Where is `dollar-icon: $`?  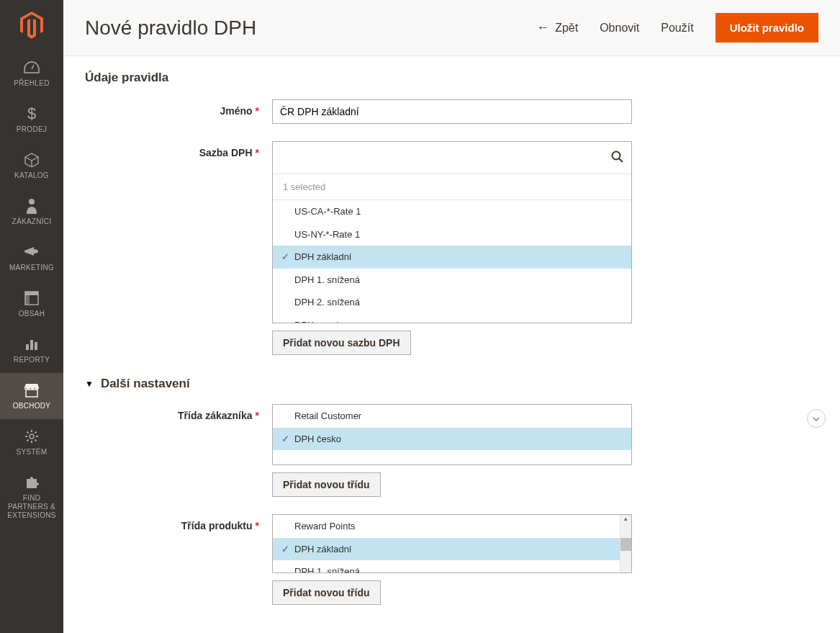
dollar-icon: $ is located at coordinates (32, 114).